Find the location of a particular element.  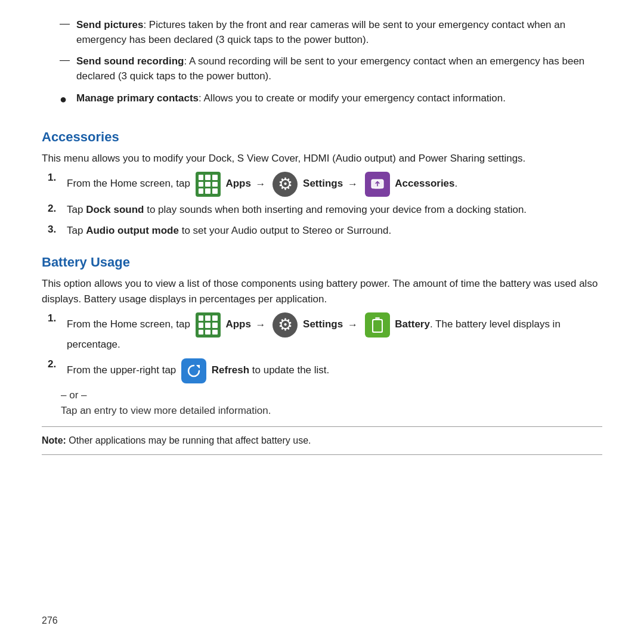

accessories-end-punct: . is located at coordinates (457, 184).